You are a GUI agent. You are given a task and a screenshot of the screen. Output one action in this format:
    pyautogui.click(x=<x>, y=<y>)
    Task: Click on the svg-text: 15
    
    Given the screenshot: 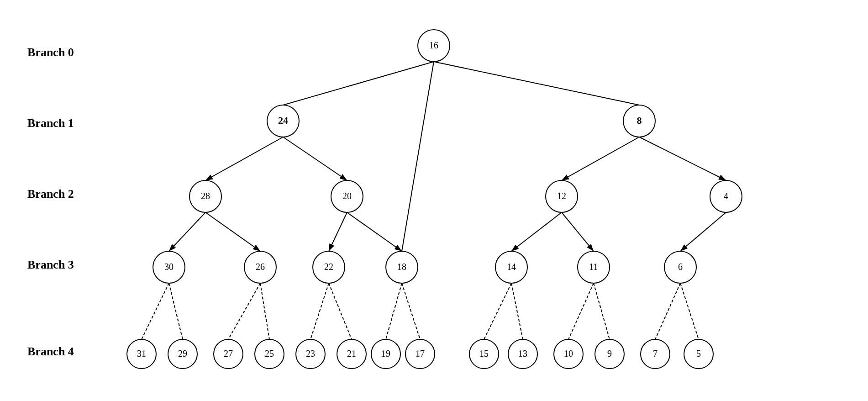 What is the action you would take?
    pyautogui.click(x=484, y=354)
    